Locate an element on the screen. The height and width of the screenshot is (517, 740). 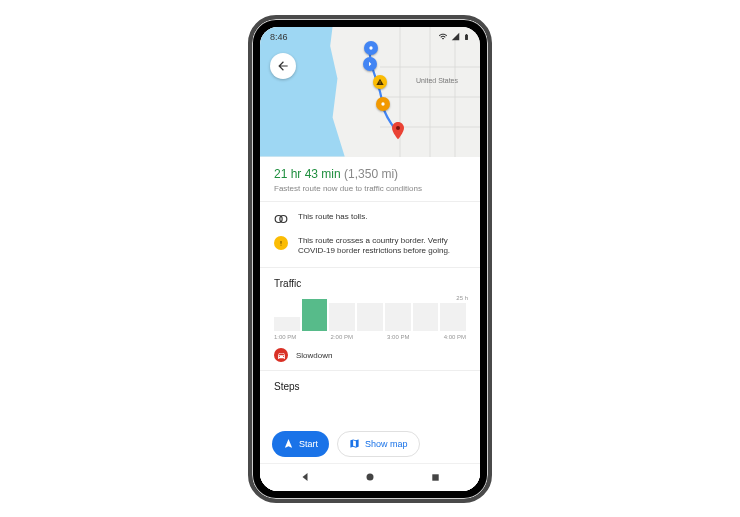
notice-covid: This route crosses a country border. Ver… is located at coordinates (370, 247).